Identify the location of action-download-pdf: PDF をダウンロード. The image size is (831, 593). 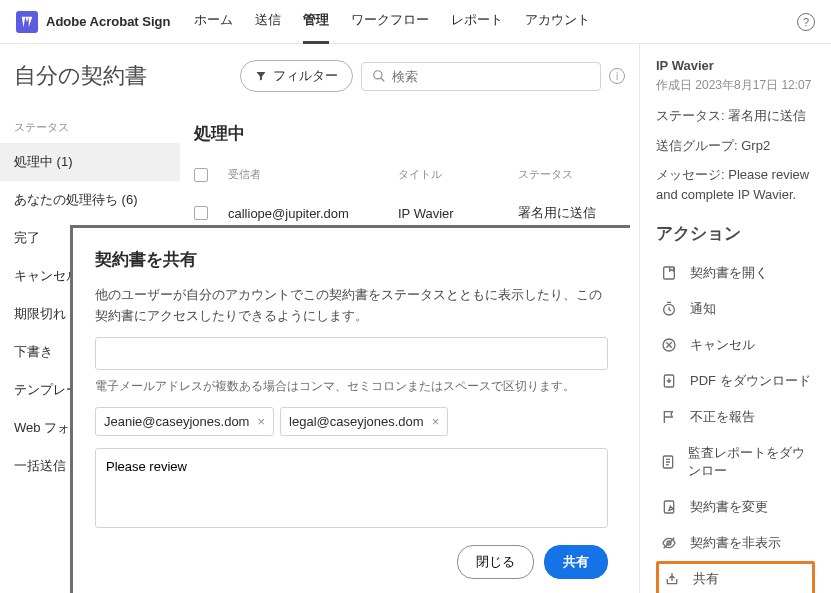
(736, 381).